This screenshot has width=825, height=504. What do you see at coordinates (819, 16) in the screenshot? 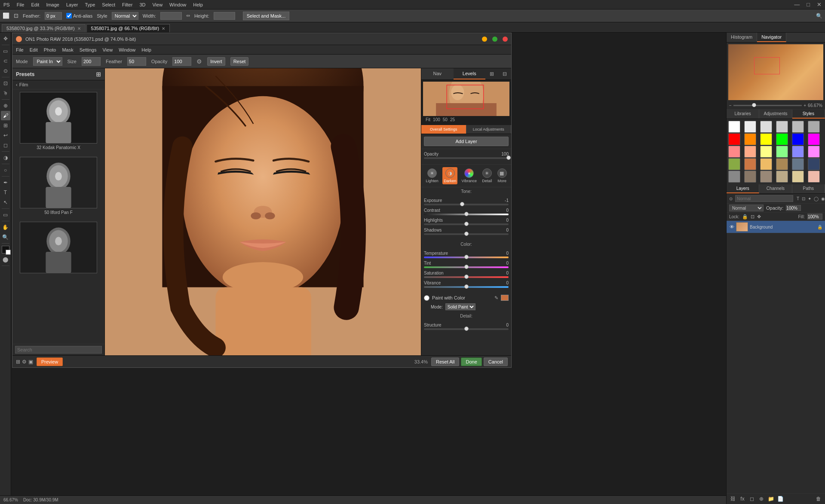
I see `search-icon: 🔍` at bounding box center [819, 16].